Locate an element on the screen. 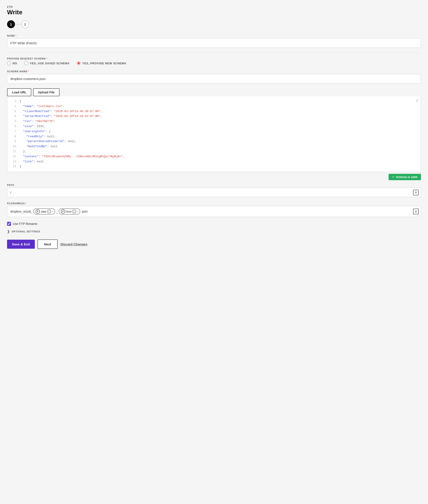 This screenshot has width=428, height=504. filenames-input: dropbox_result_ F date □ × _ F time □ × … is located at coordinates (214, 211).